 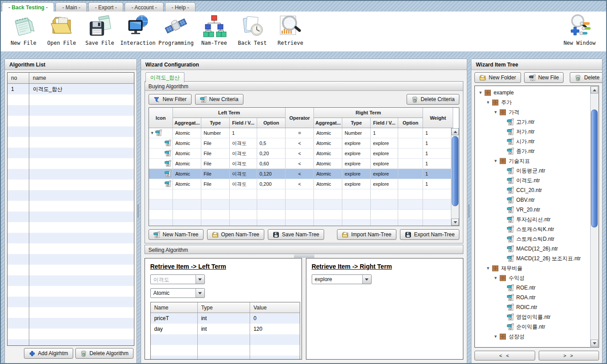 What do you see at coordinates (505, 356) in the screenshot?
I see `nav-prev-button: < <` at bounding box center [505, 356].